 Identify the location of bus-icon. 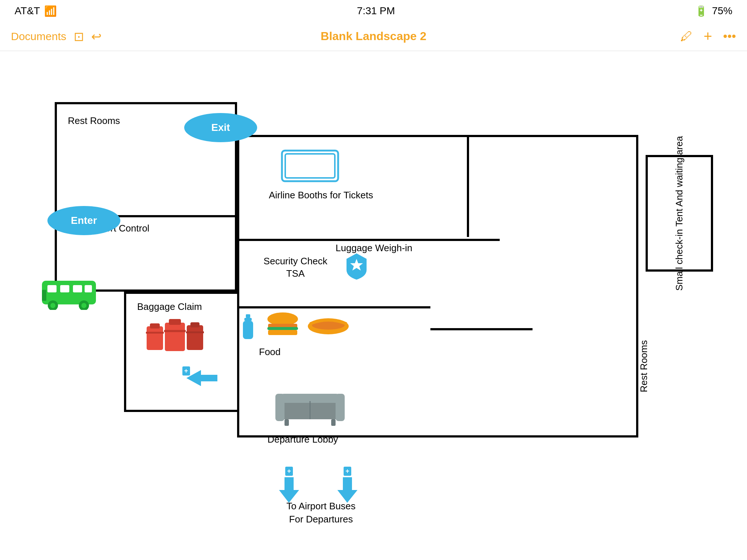
(69, 294).